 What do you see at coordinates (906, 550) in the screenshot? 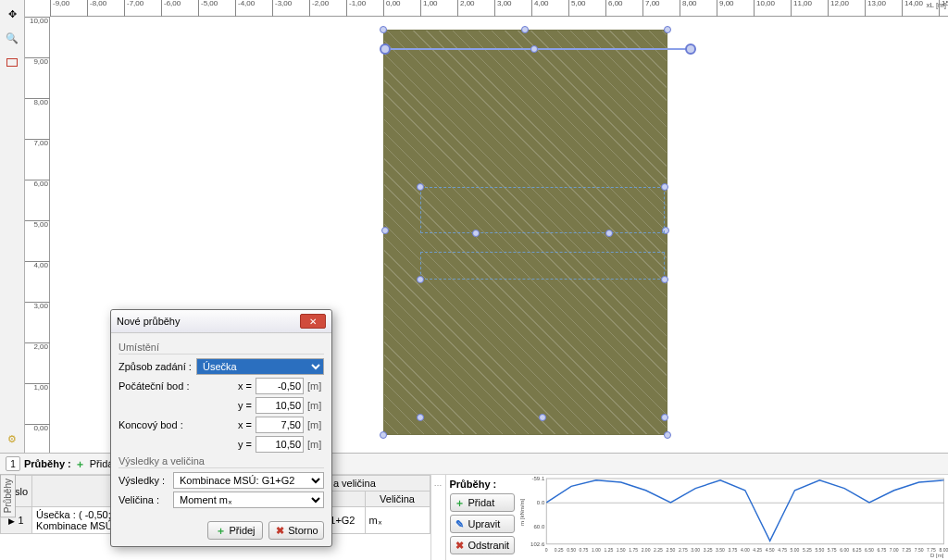
I see `svg-text: 7.25` at bounding box center [906, 550].